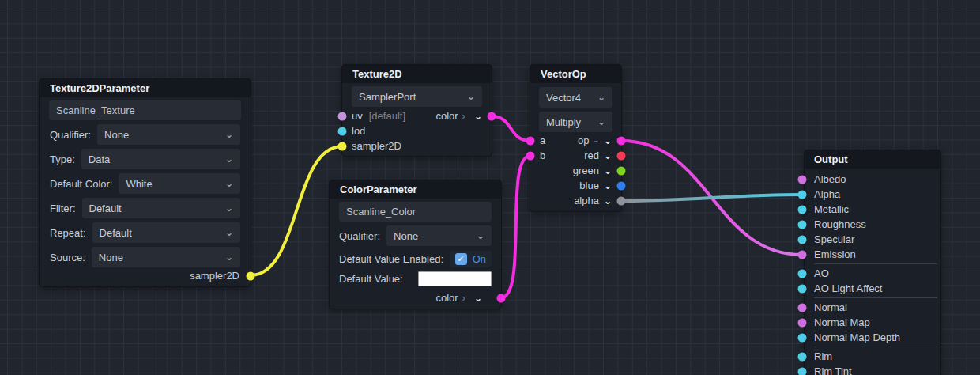  I want to click on source-label: Source:, so click(68, 258).